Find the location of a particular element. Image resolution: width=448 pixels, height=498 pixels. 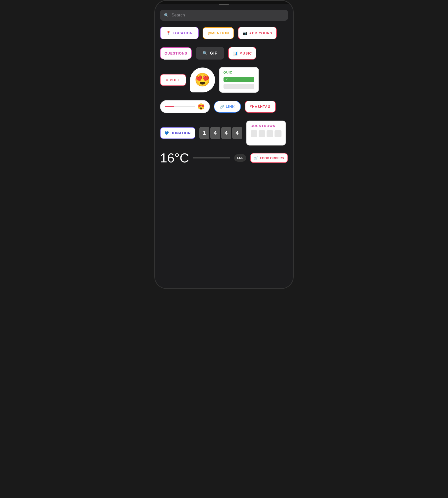

sticker-quiz: QUIZ ✓ is located at coordinates (239, 80).